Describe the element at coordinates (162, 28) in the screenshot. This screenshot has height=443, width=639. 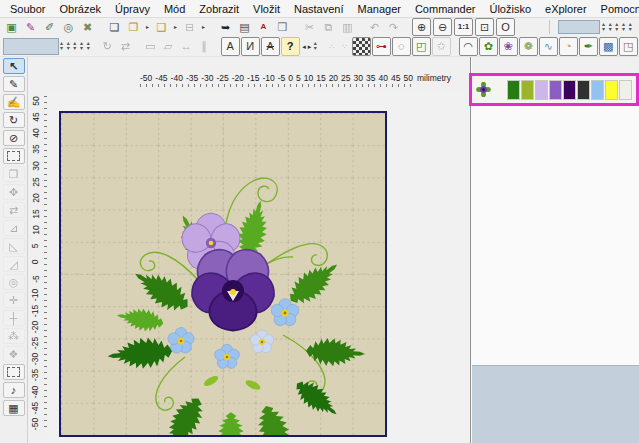
I see `import-file-icon: ❑` at that location.